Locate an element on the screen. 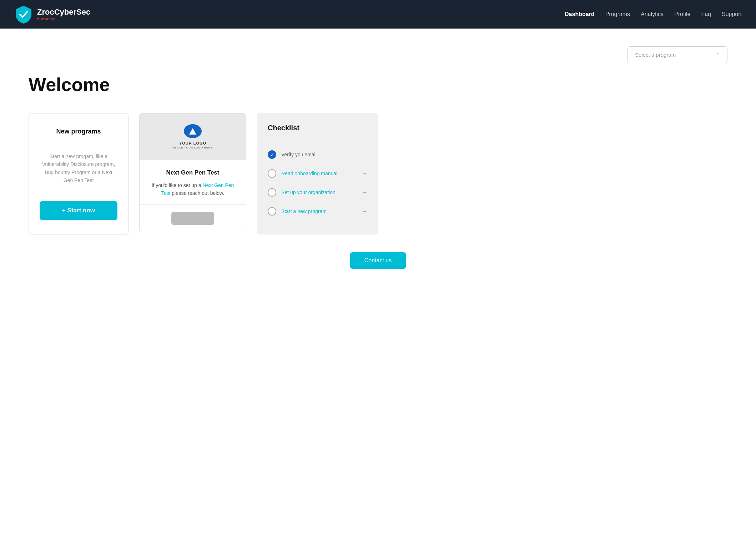 This screenshot has height=535, width=756. next-gen-body: Next Gen Pen Test If you'd like to set u… is located at coordinates (193, 182).